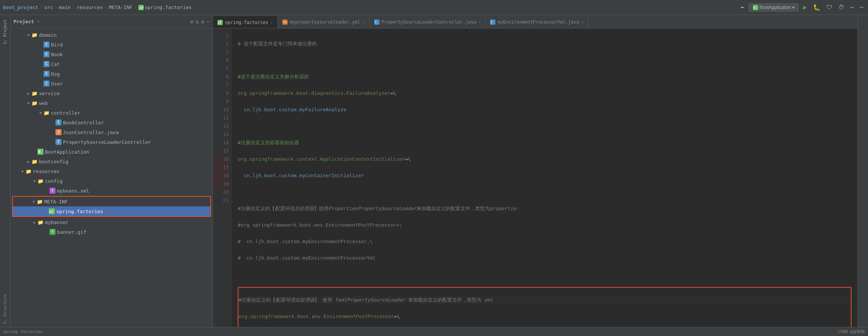 The height and width of the screenshot is (336, 868). I want to click on right-side-tabs, so click(863, 171).